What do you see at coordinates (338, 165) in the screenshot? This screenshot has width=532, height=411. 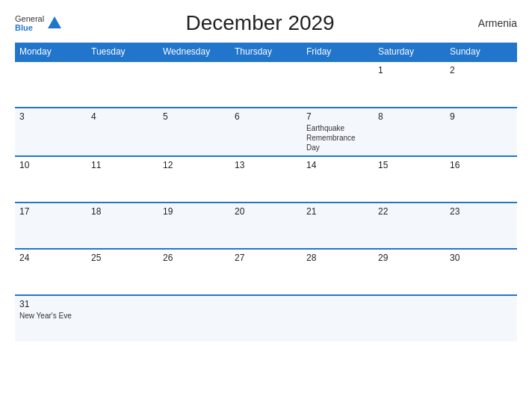 I see `day-number: 14` at bounding box center [338, 165].